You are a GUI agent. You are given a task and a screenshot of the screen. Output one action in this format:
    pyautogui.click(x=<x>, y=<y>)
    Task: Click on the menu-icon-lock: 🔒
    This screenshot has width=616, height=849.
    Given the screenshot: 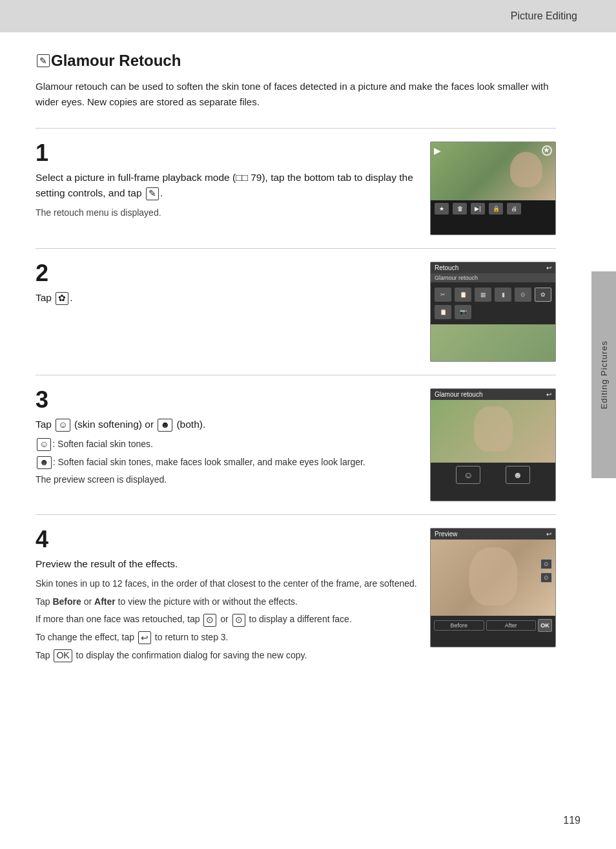 What is the action you would take?
    pyautogui.click(x=496, y=209)
    